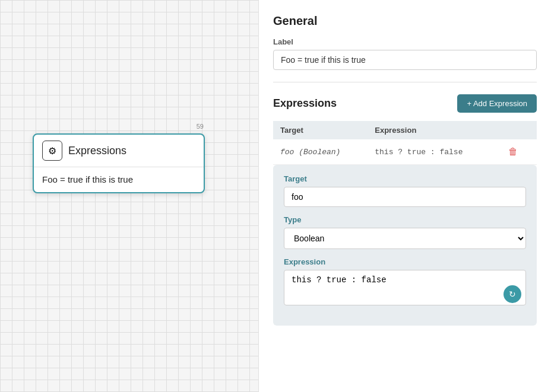 The image size is (551, 392). What do you see at coordinates (405, 82) in the screenshot?
I see `divider` at bounding box center [405, 82].